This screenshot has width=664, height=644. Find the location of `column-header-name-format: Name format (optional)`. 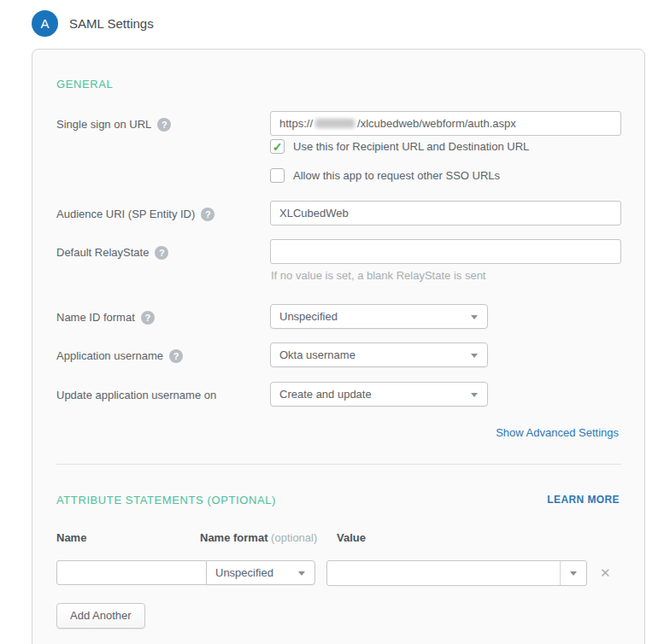

column-header-name-format: Name format (optional) is located at coordinates (258, 538).